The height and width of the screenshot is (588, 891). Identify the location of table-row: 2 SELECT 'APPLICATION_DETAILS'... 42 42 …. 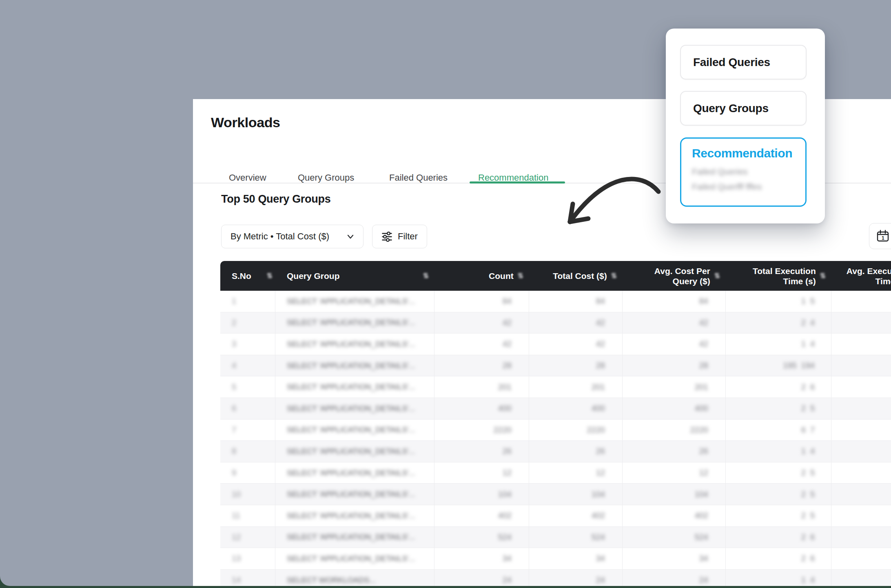
(556, 323).